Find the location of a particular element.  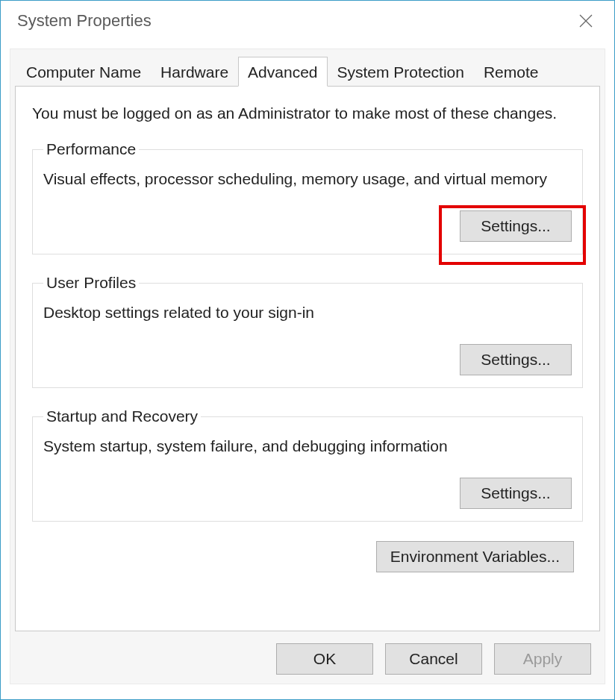

tab-hardware: Hardware is located at coordinates (194, 72).